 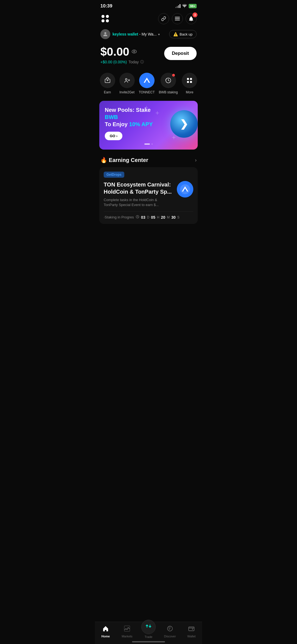 I want to click on bwb-icon-circle, so click(x=168, y=80).